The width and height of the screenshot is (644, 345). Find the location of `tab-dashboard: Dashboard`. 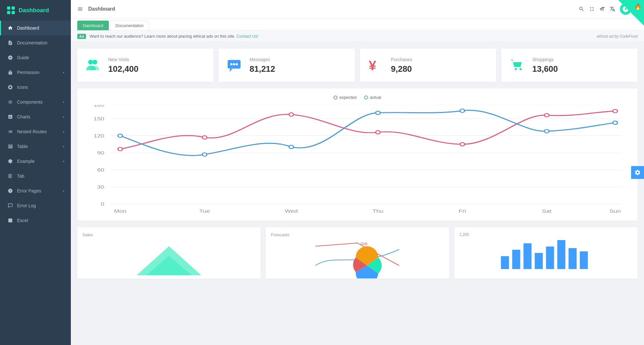

tab-dashboard: Dashboard is located at coordinates (93, 25).